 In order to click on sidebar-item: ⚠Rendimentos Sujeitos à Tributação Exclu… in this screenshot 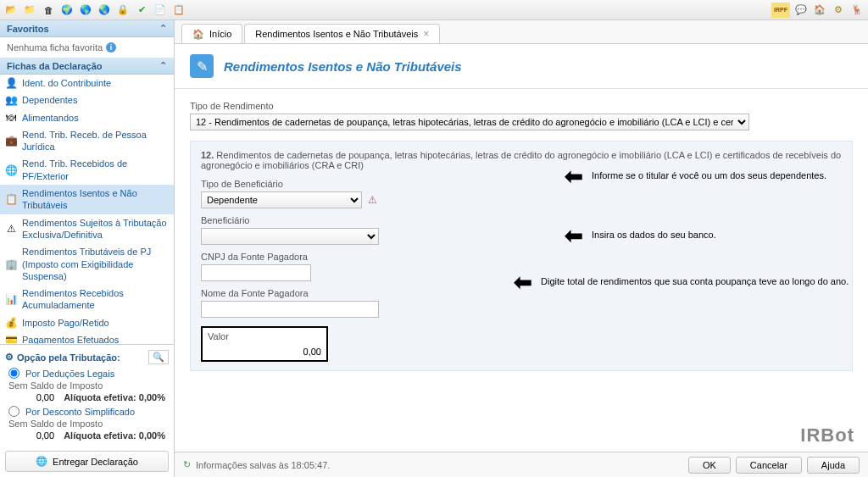, I will do `click(86, 229)`.